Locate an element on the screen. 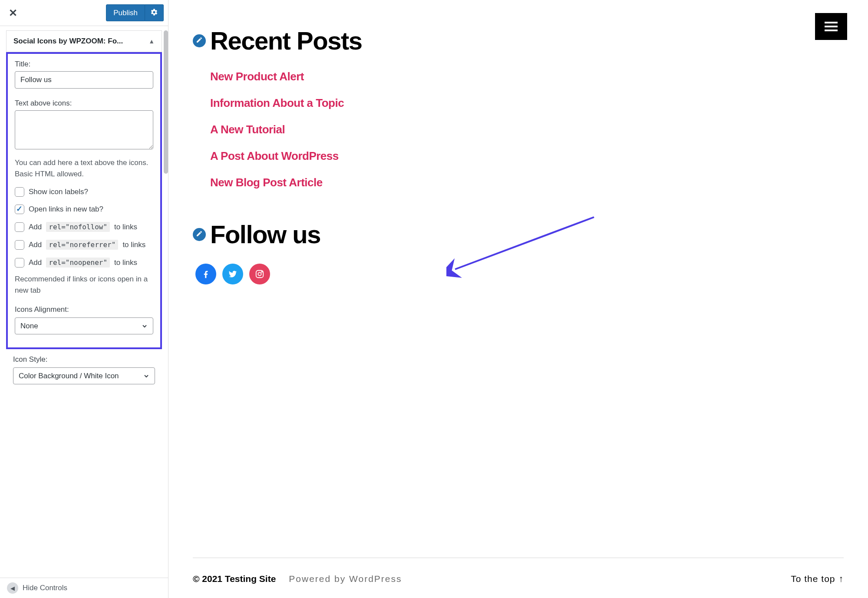 The width and height of the screenshot is (868, 598). social-icons-row is located at coordinates (518, 274).